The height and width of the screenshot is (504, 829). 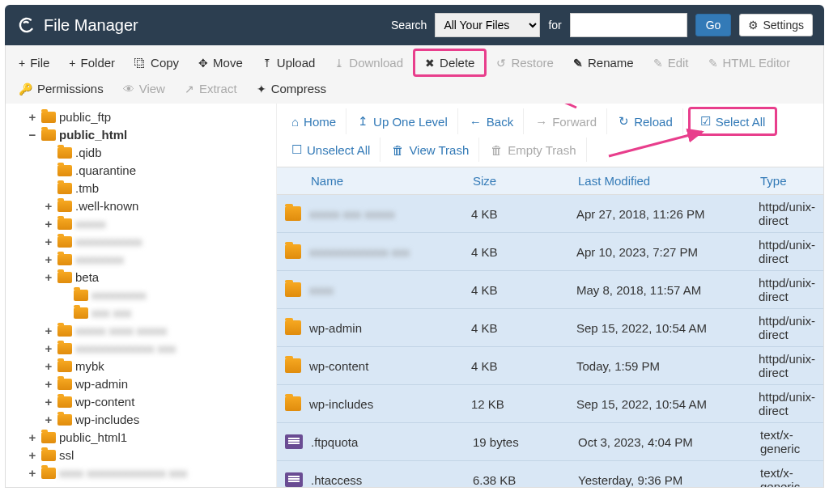 What do you see at coordinates (148, 455) in the screenshot?
I see `tree-item: +ssl` at bounding box center [148, 455].